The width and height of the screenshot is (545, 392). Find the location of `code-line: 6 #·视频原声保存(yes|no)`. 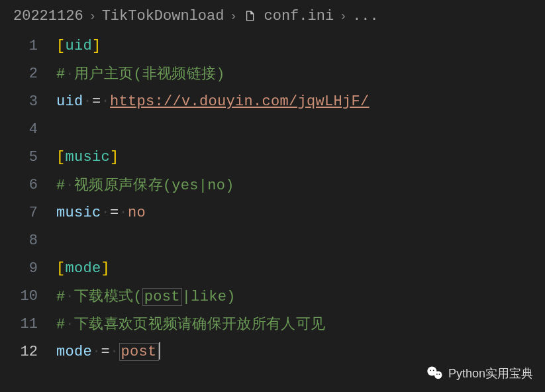

code-line: 6 #·视频原声保存(yes|no) is located at coordinates (273, 185).